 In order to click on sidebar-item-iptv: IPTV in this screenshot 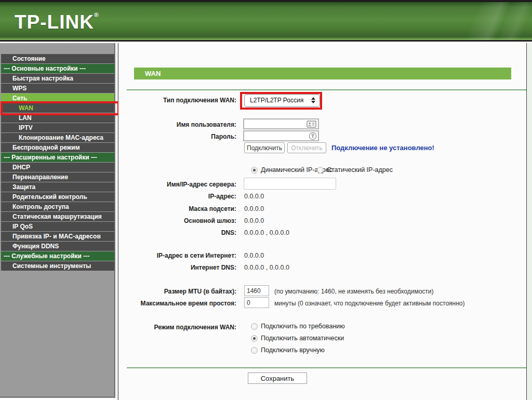, I will do `click(58, 128)`.